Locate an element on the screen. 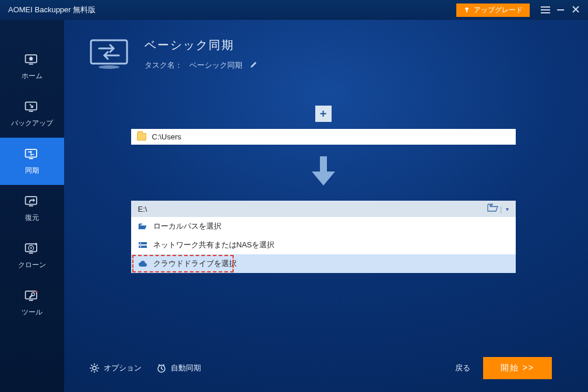  back-button: 戻る is located at coordinates (463, 368).